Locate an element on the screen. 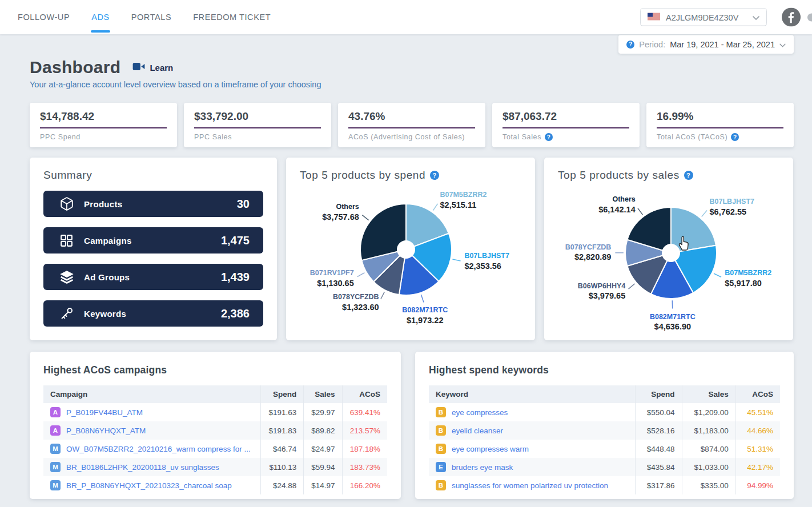 The image size is (812, 507). pie-label-B07LBJHST7: B07LBJHST7$6,762.55 is located at coordinates (732, 207).